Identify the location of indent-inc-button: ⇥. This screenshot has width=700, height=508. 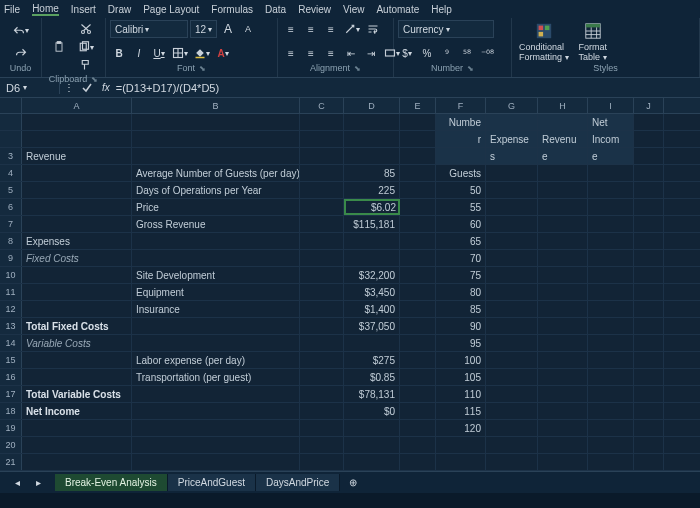
(371, 53).